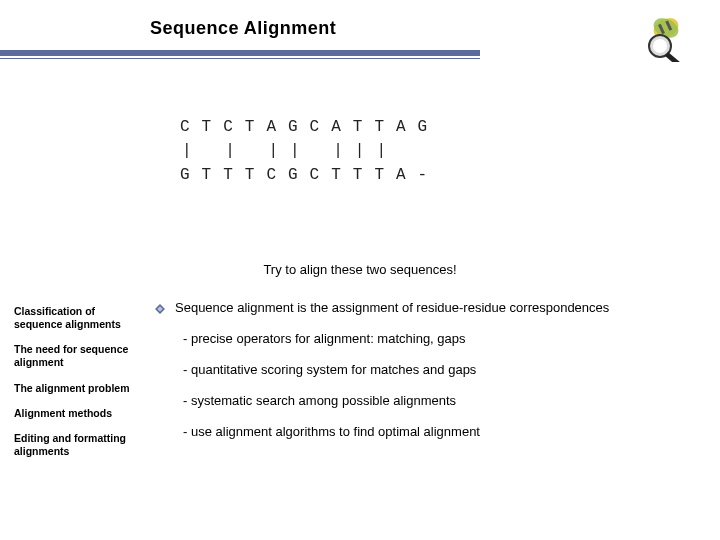 Image resolution: width=720 pixels, height=540 pixels. I want to click on sequence-1: CTCTAGCATTAG, so click(310, 127).